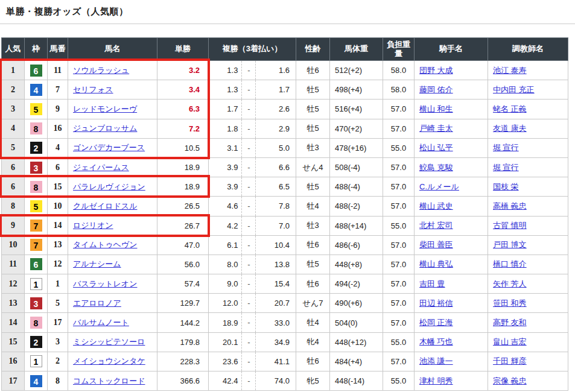  Describe the element at coordinates (529, 323) in the screenshot. I see `trainer-cell: 高野 友和` at that location.